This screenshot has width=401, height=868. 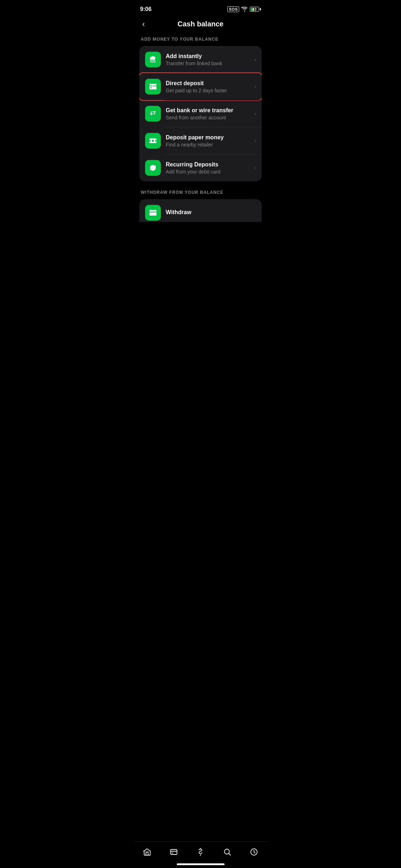 I want to click on battery-level: 43, so click(x=255, y=9).